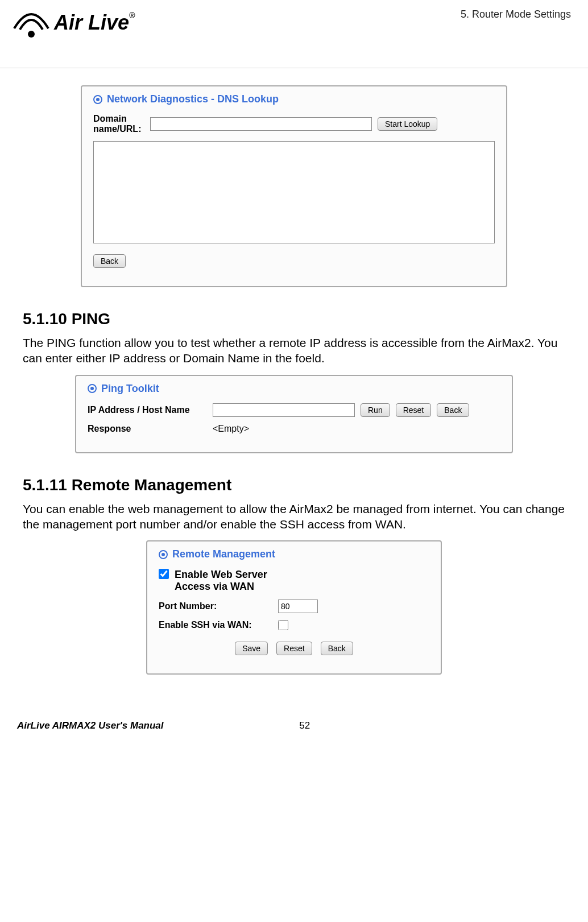 The height and width of the screenshot is (922, 588). I want to click on domain-url-label: Domain name/URL:, so click(119, 124).